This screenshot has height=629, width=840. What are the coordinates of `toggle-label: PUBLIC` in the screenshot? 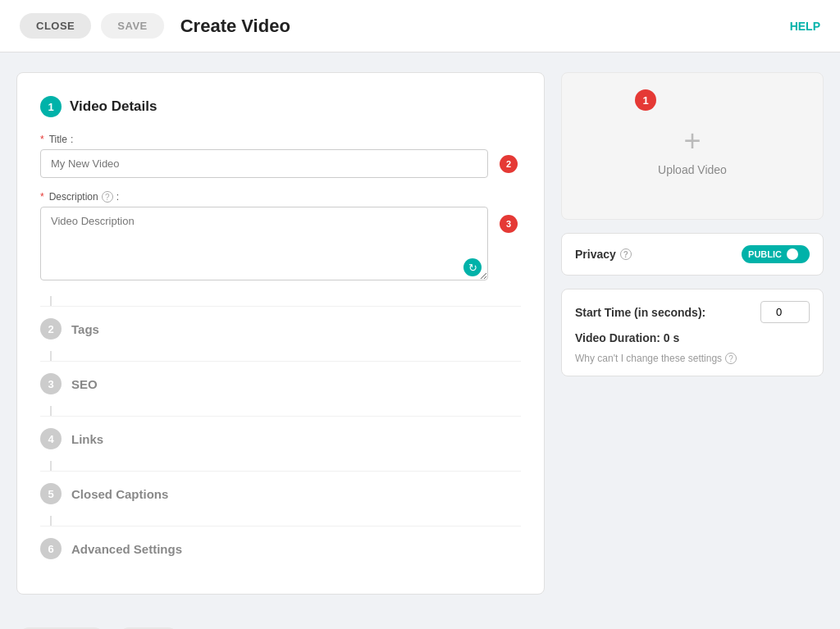 It's located at (765, 254).